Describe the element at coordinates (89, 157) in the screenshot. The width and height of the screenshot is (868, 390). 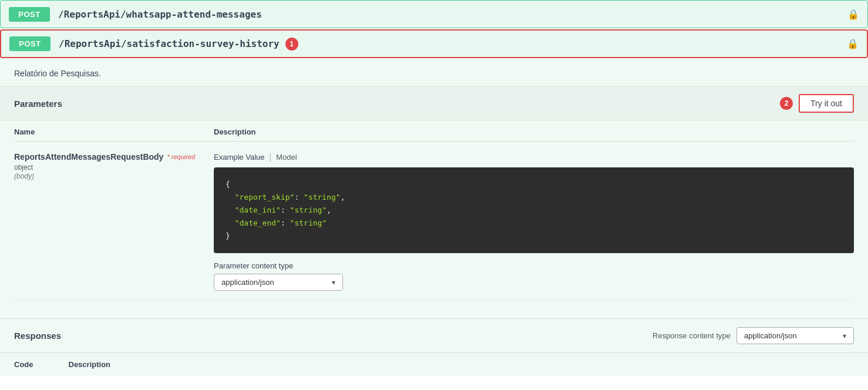
I see `param-name: ReportsAttendMessagesRequestBody` at that location.